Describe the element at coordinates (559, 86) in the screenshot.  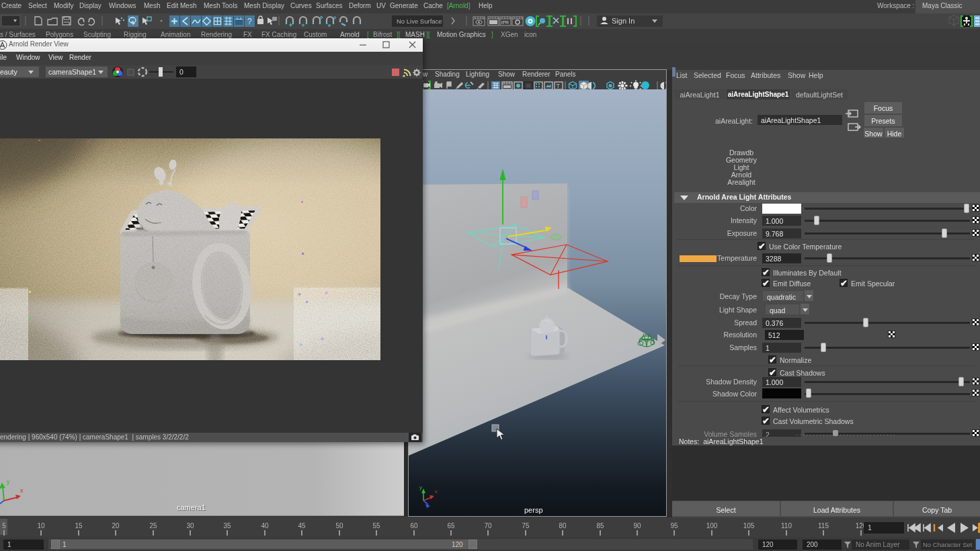
I see `svg-text: T` at that location.